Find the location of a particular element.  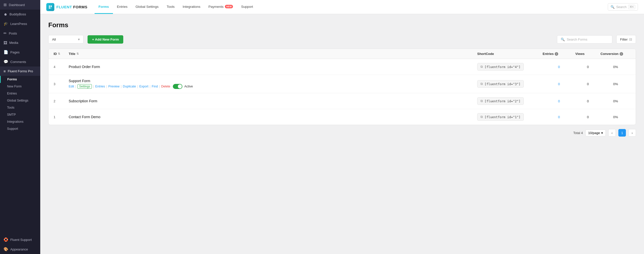

col-header-shortcode: ShortCode is located at coordinates (510, 54).